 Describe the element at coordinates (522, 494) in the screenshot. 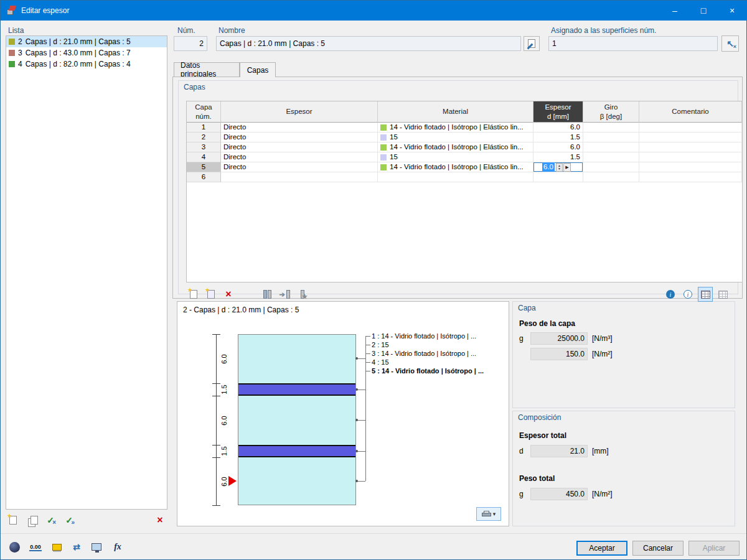

I see `g-total-label: g` at that location.